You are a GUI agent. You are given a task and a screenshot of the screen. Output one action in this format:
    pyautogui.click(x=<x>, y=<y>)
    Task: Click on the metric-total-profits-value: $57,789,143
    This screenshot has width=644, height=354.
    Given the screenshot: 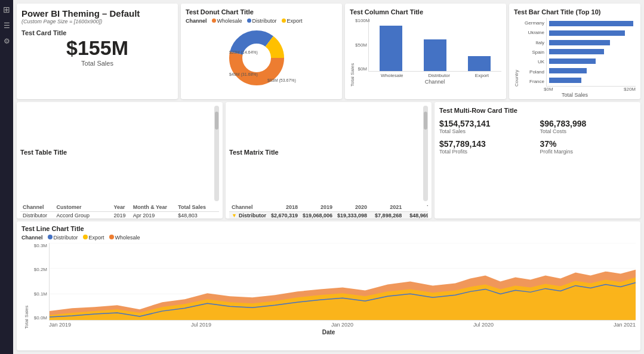 What is the action you would take?
    pyautogui.click(x=487, y=144)
    